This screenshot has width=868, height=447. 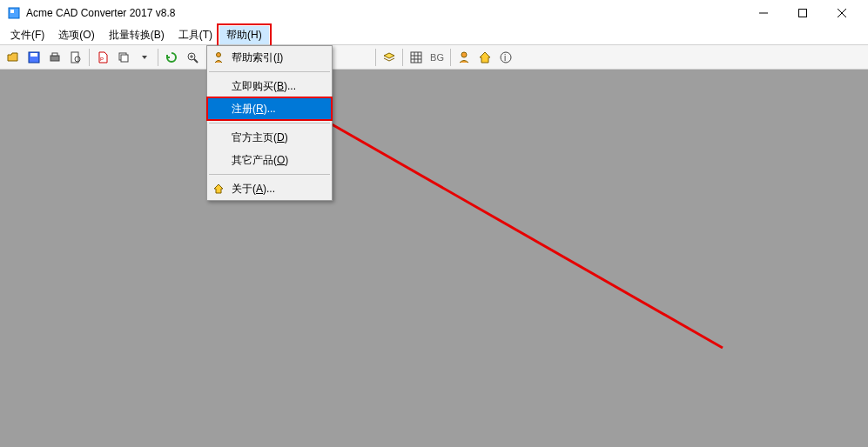 What do you see at coordinates (385, 13) in the screenshot?
I see `app-title: Acme CAD Converter 2017 v8.8` at bounding box center [385, 13].